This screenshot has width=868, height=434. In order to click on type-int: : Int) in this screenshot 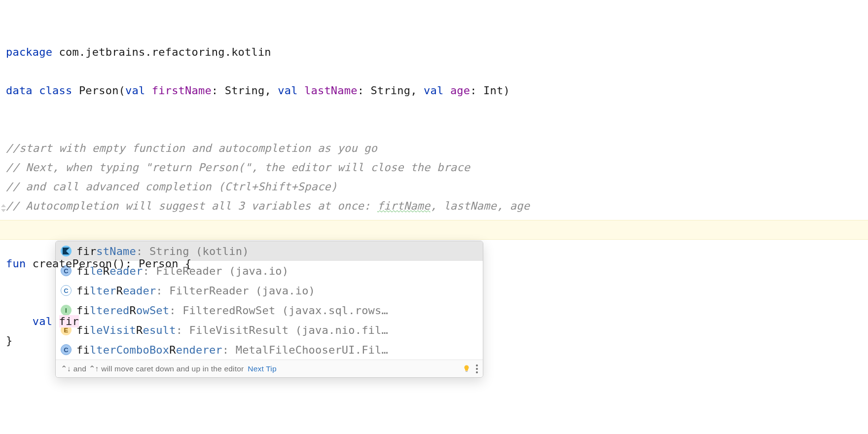, I will do `click(490, 91)`.